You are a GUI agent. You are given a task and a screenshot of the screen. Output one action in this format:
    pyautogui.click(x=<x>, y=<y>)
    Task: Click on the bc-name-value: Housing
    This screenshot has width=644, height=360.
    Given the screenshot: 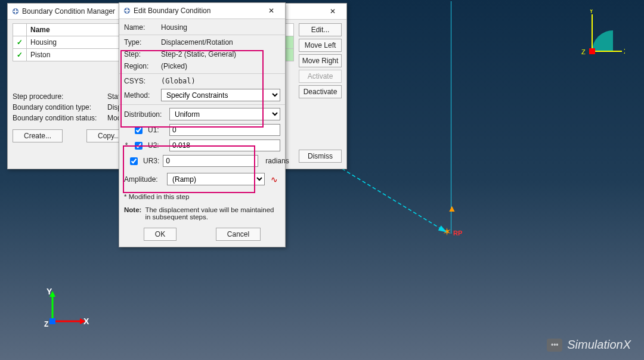 What is the action you would take?
    pyautogui.click(x=174, y=27)
    